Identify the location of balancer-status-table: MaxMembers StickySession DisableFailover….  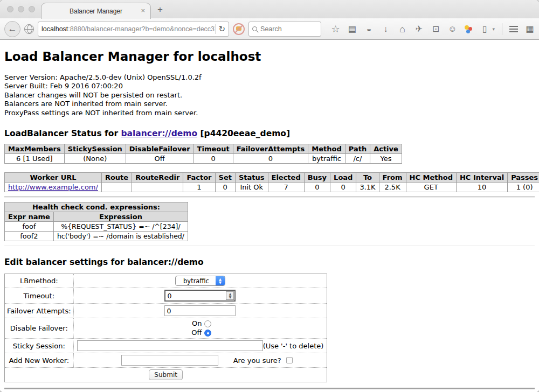
(203, 154).